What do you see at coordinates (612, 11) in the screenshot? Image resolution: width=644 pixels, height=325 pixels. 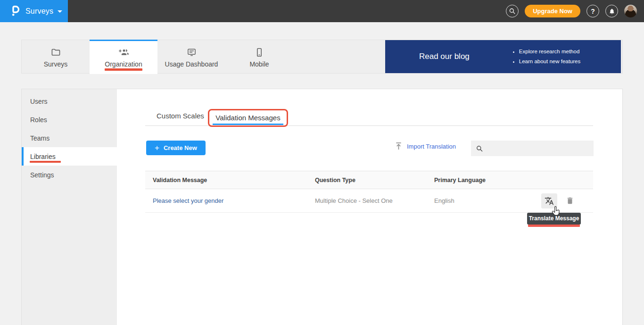 I see `bell-icon` at bounding box center [612, 11].